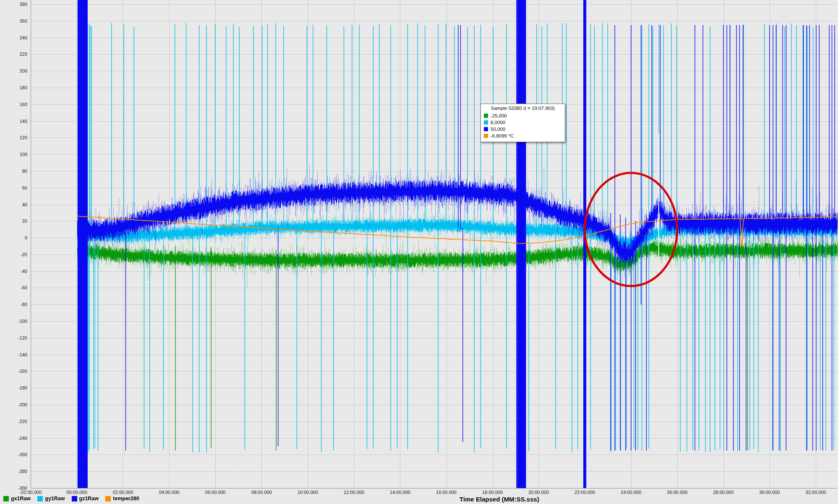 This screenshot has width=838, height=504. Describe the element at coordinates (523, 116) in the screenshot. I see `tooltip-row: -25,000` at that location.